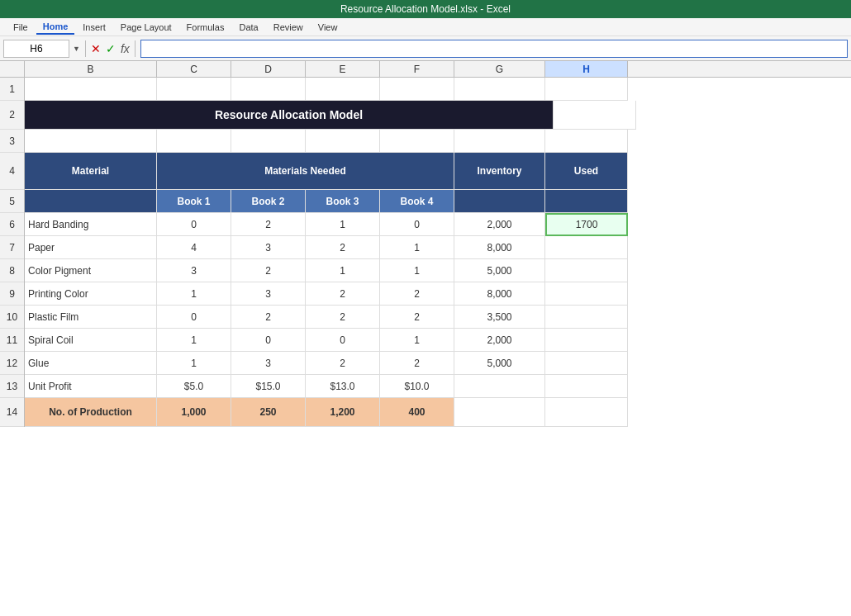 Image resolution: width=851 pixels, height=616 pixels. Describe the element at coordinates (417, 386) in the screenshot. I see `cell-f13: $10.0` at that location.